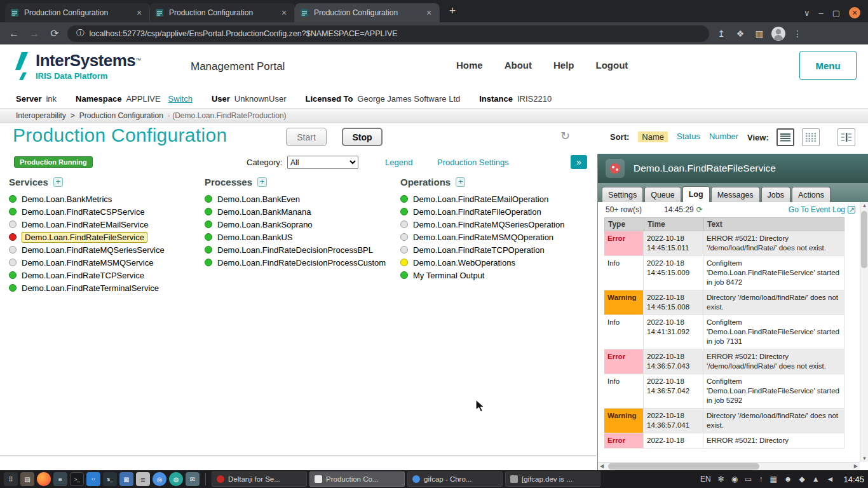 Image resolution: width=868 pixels, height=488 pixels. Describe the element at coordinates (77, 479) in the screenshot. I see `taskbar-launcher-icon: >_` at that location.